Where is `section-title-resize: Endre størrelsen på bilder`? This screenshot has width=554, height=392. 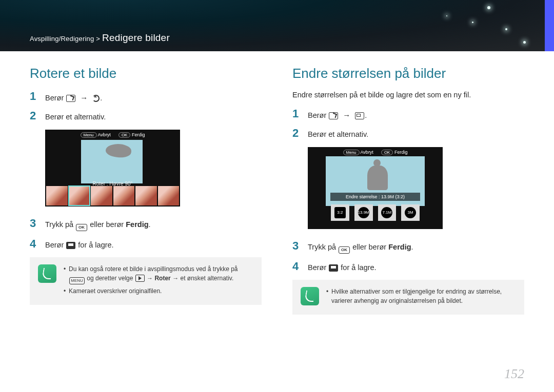 section-title-resize: Endre størrelsen på bilder is located at coordinates (408, 74).